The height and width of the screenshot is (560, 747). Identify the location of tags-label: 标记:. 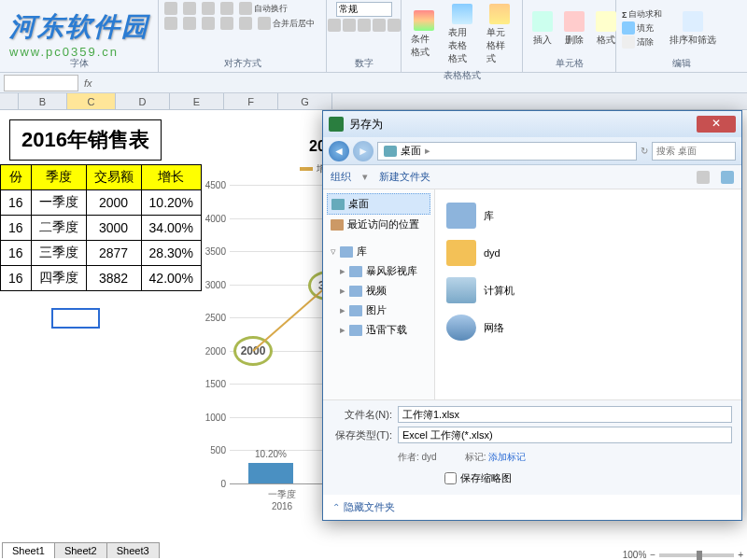
(476, 457).